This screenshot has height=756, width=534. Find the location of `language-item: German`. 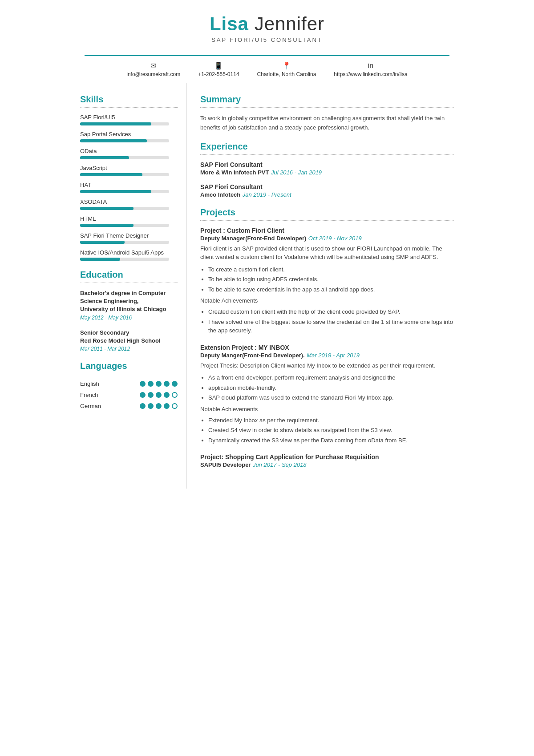

language-item: German is located at coordinates (129, 406).